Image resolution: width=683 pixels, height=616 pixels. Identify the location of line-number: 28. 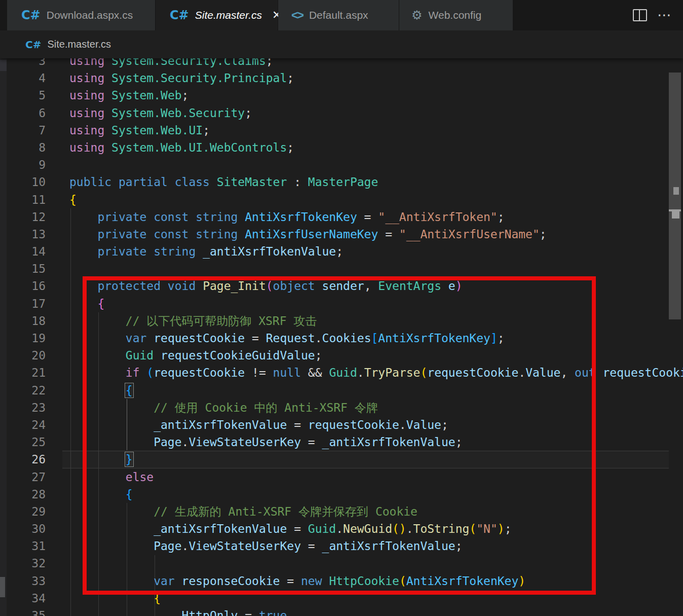
(23, 494).